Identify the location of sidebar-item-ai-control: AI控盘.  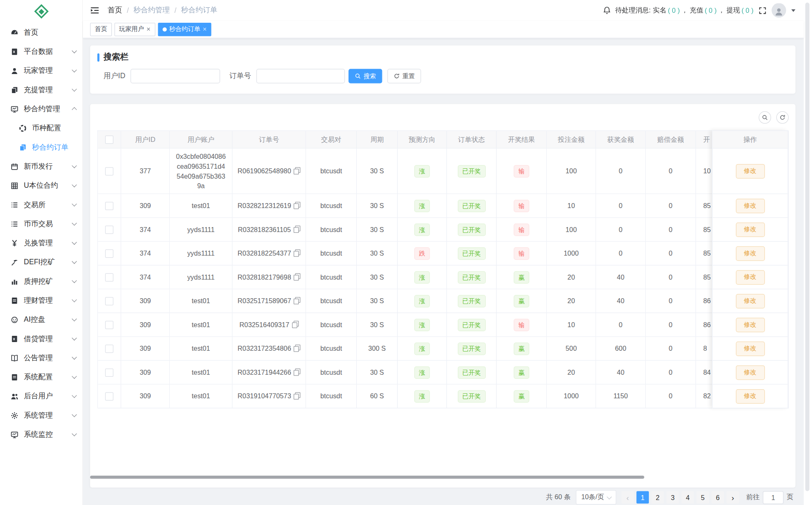
(41, 320).